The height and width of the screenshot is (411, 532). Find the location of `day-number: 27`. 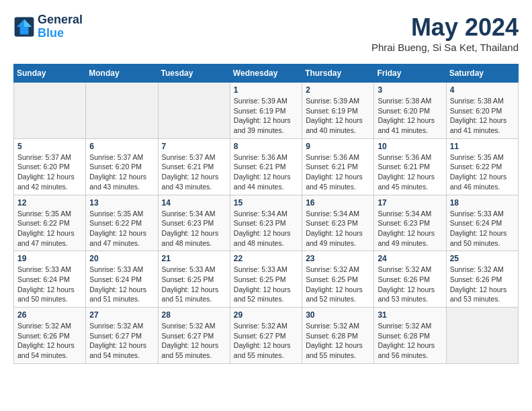

day-number: 27 is located at coordinates (122, 315).